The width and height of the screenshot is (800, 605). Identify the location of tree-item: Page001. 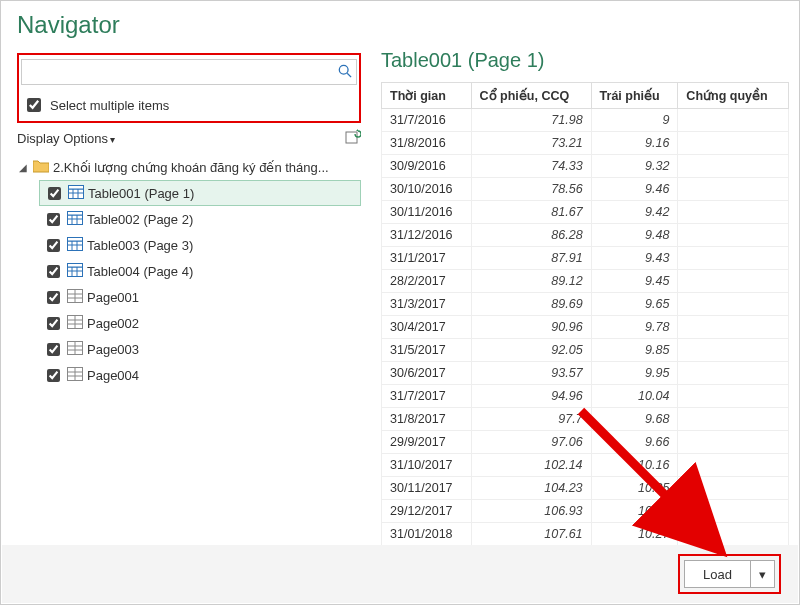
(200, 297).